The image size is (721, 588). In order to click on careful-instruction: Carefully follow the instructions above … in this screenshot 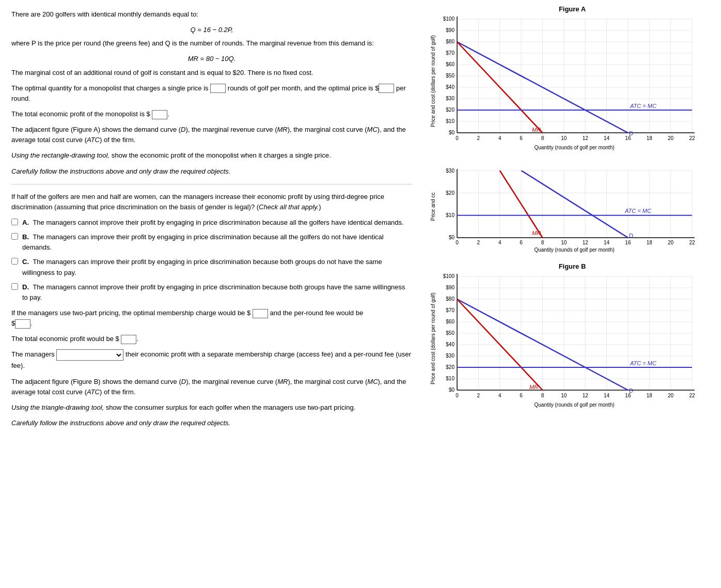, I will do `click(212, 172)`.